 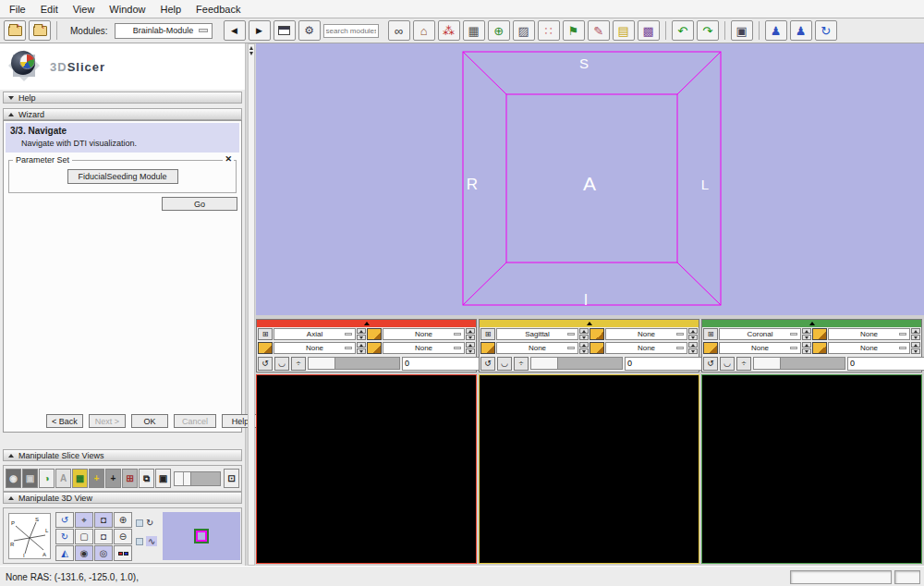 What do you see at coordinates (113, 479) in the screenshot?
I see `crosshair-thick-button: +` at bounding box center [113, 479].